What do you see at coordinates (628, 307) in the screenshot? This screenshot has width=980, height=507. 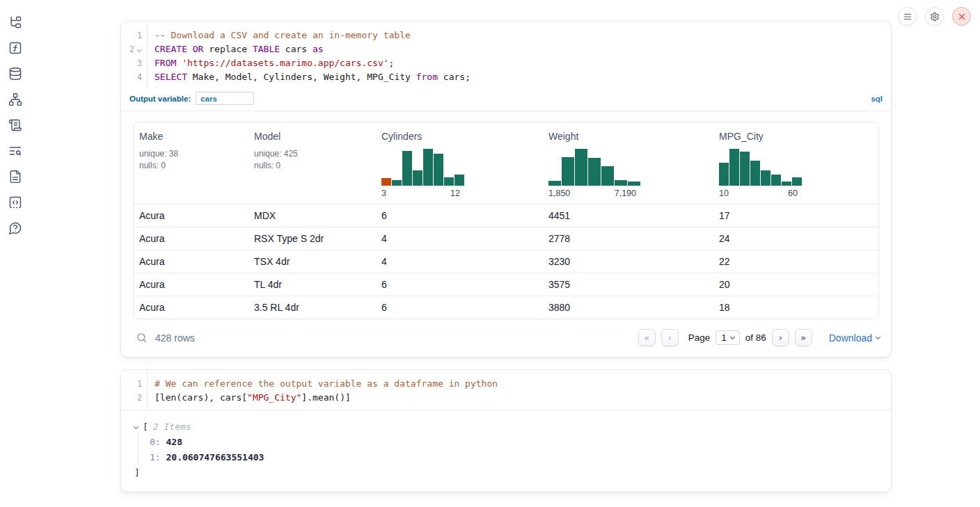 I see `table-cell: 3880` at bounding box center [628, 307].